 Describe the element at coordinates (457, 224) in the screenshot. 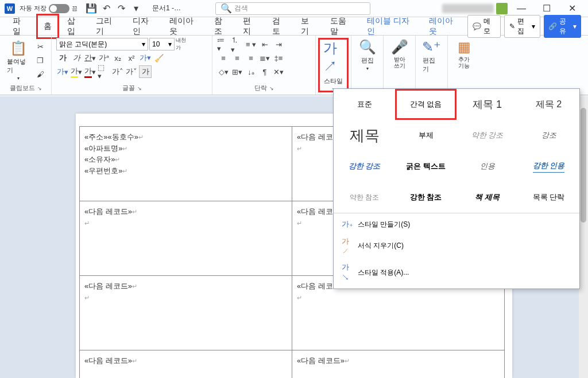

I see `menu-create-style: 가₊ 스타일 만들기(S)` at that location.